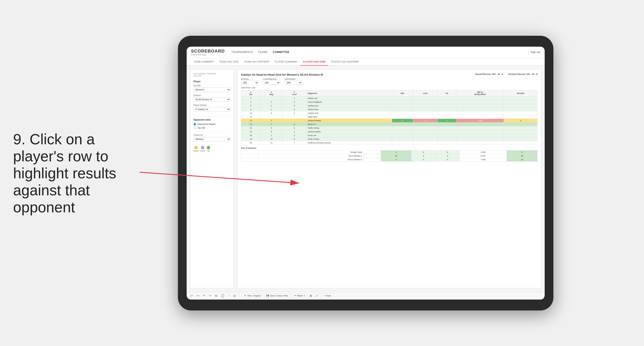  Describe the element at coordinates (327, 296) in the screenshot. I see `share-button: ↗ Share` at that location.